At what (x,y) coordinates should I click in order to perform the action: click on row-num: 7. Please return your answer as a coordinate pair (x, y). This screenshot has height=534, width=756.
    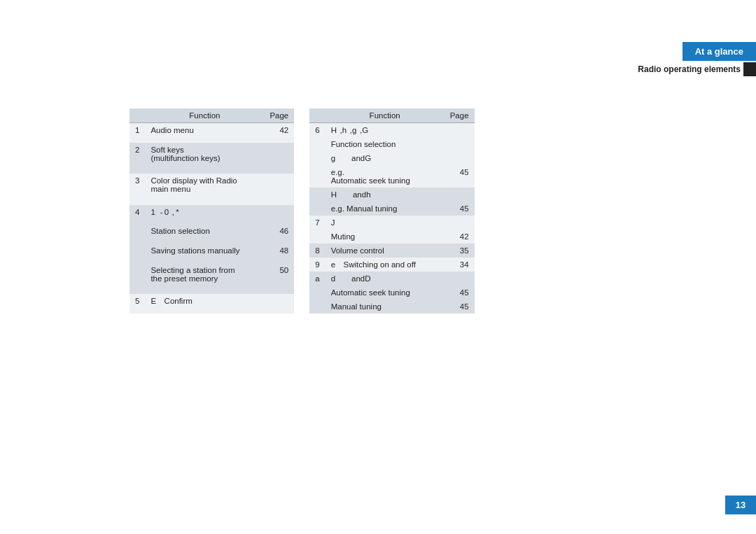
    Looking at the image, I should click on (317, 223).